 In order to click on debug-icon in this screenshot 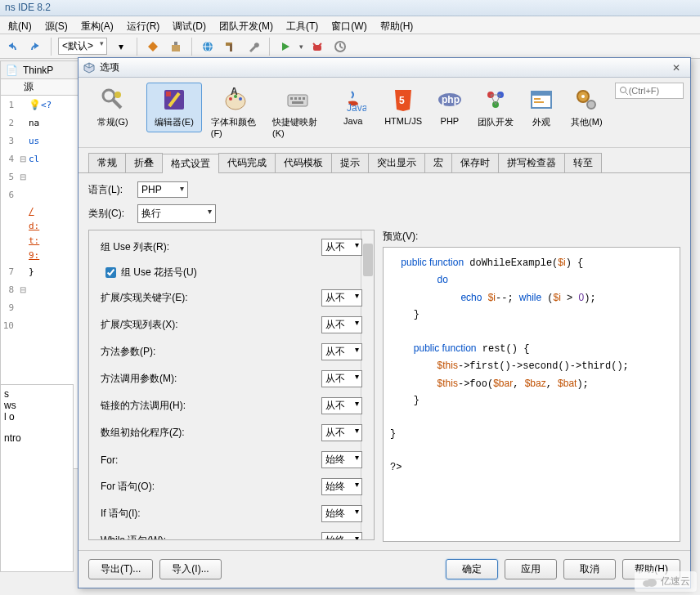, I will do `click(317, 47)`.